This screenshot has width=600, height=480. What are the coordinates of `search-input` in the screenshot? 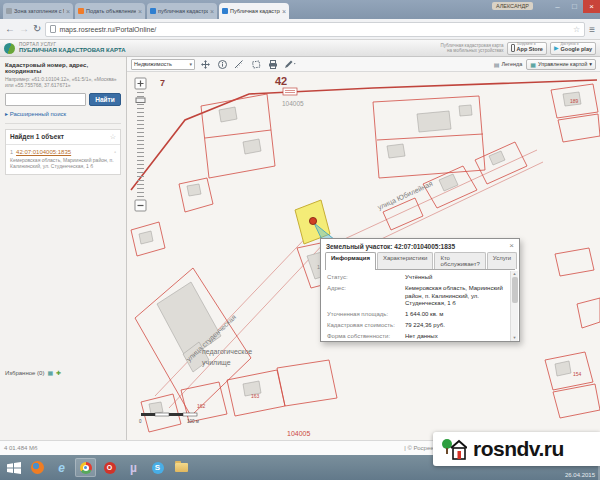 It's located at (46, 100).